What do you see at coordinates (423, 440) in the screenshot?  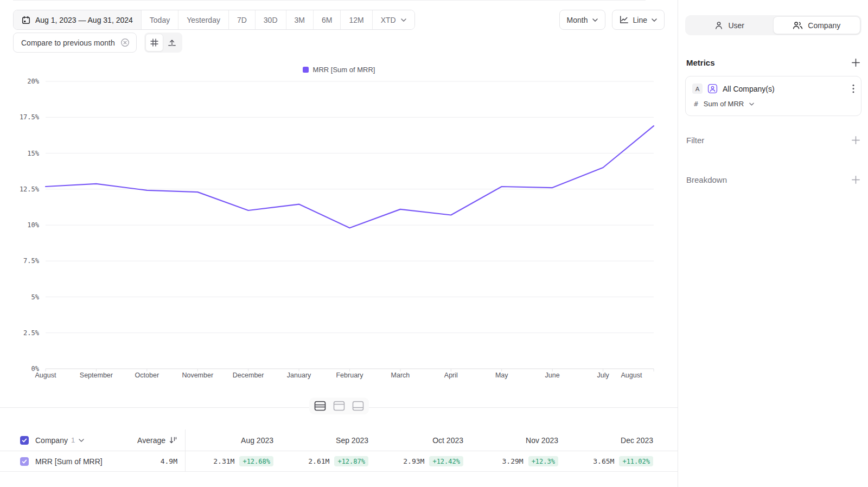 I see `month-header: Oct 2023` at bounding box center [423, 440].